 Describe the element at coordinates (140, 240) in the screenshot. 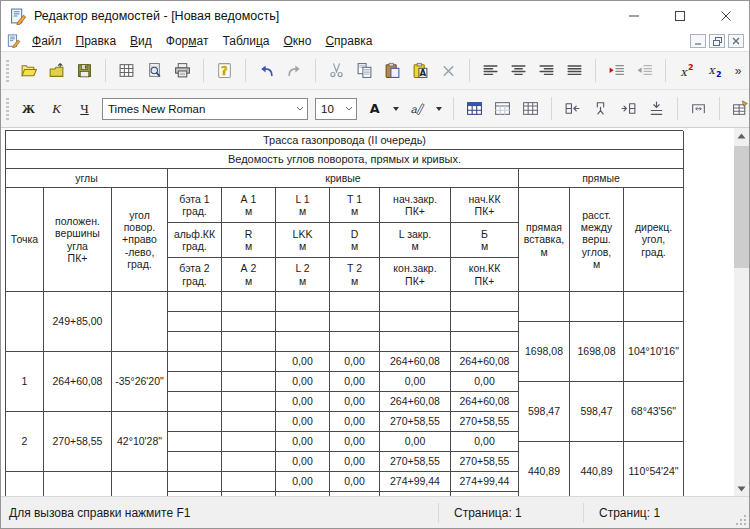

I see `column-header-cell: угол повор. +право -лево, град.` at that location.